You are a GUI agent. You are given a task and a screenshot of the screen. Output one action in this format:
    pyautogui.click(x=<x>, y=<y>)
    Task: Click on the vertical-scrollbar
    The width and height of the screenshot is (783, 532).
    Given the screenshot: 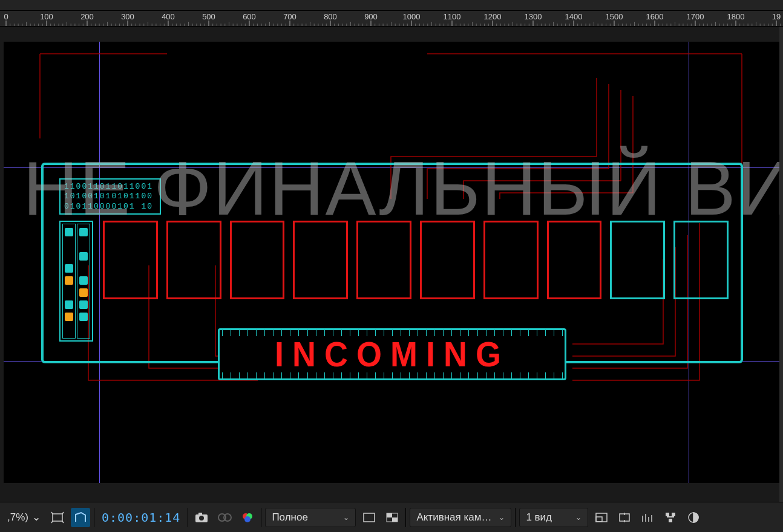 What is the action you would take?
    pyautogui.click(x=781, y=264)
    